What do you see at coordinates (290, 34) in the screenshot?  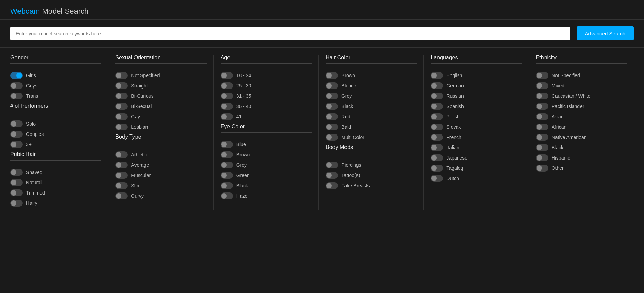 I see `search-input` at bounding box center [290, 34].